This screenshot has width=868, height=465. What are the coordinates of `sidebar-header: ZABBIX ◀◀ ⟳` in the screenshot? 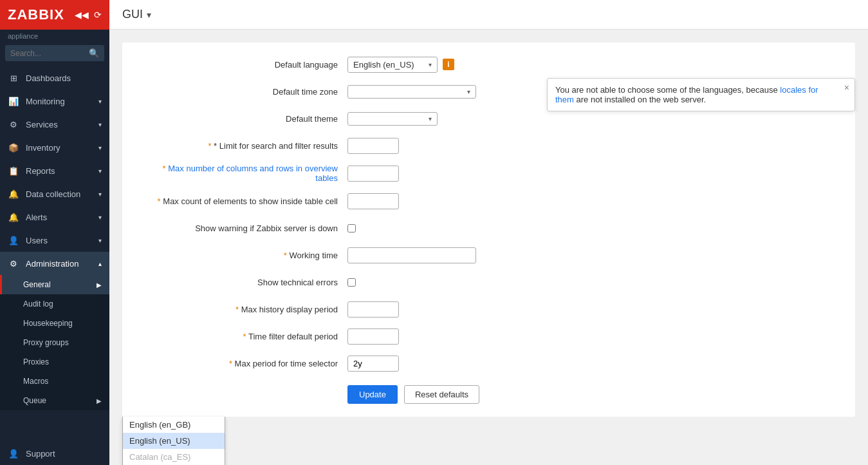 It's located at (55, 15).